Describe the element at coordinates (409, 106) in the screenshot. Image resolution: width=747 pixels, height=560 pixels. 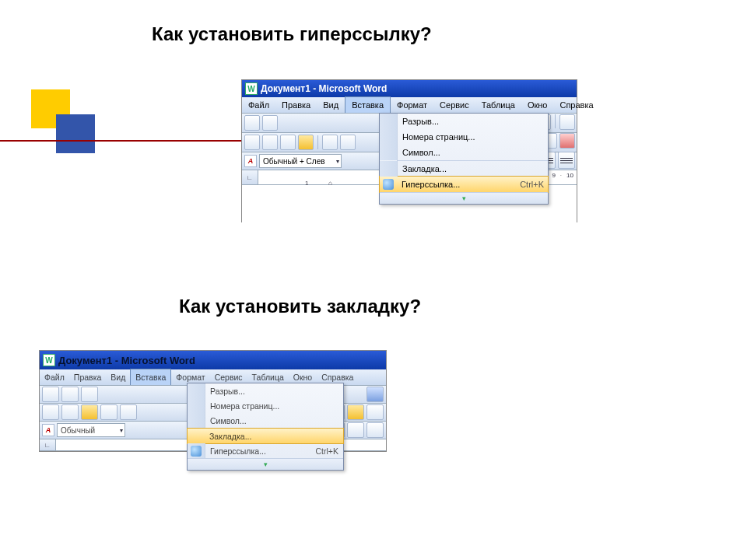
I see `menu-bar: Файл Правка Вид Вставка Формат Сервис Та…` at that location.